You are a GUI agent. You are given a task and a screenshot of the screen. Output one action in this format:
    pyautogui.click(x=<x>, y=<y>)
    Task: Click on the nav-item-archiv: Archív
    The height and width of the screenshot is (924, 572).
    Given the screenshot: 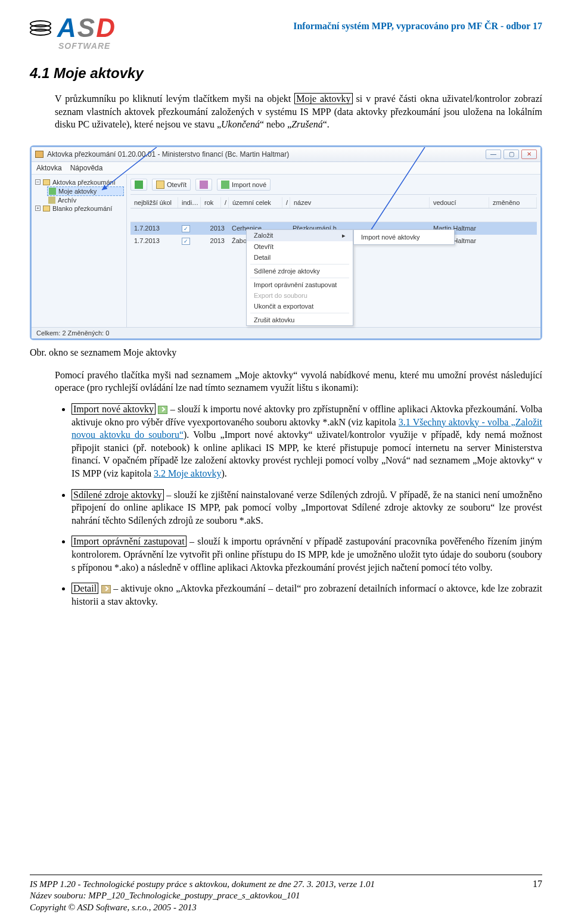 What is the action you would take?
    pyautogui.click(x=86, y=200)
    